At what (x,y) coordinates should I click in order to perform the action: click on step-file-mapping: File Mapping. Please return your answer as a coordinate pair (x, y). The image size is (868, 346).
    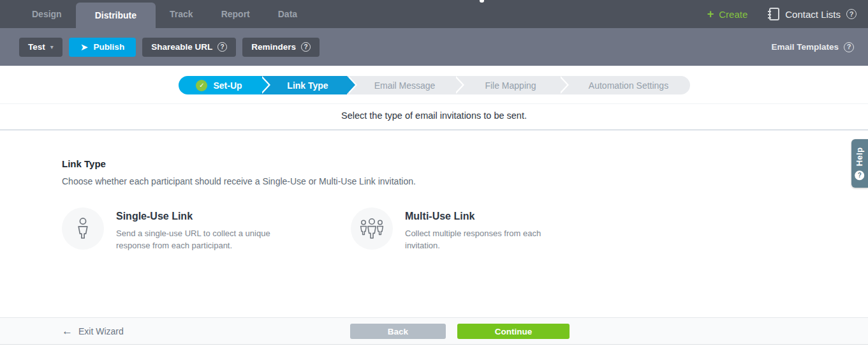
    Looking at the image, I should click on (506, 86).